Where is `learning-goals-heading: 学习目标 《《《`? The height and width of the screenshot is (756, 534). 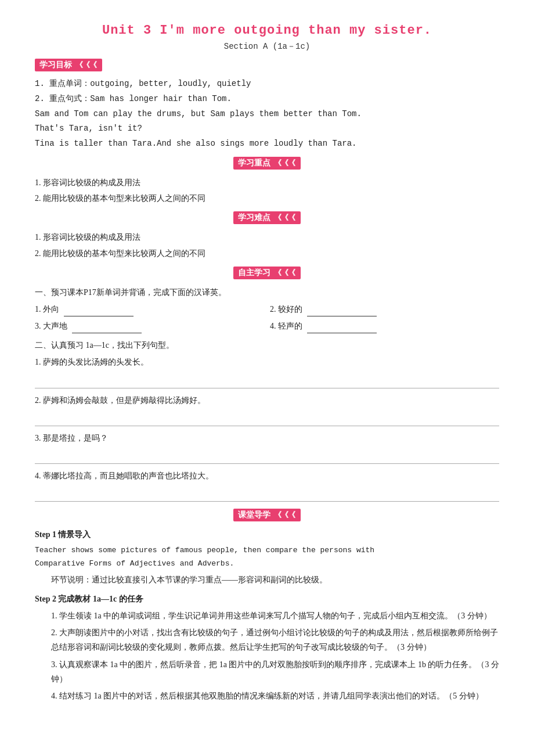 learning-goals-heading: 学习目标 《《《 is located at coordinates (68, 65).